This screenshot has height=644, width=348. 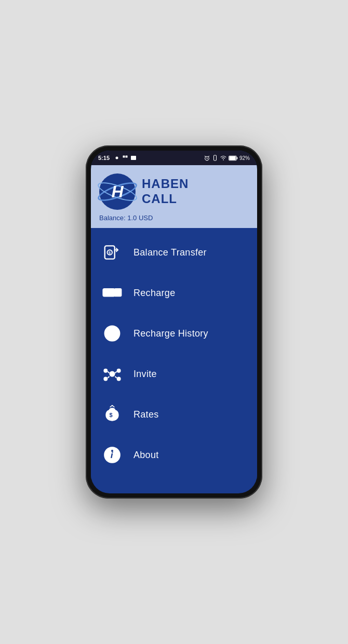 I want to click on rates-icon: $, so click(x=112, y=414).